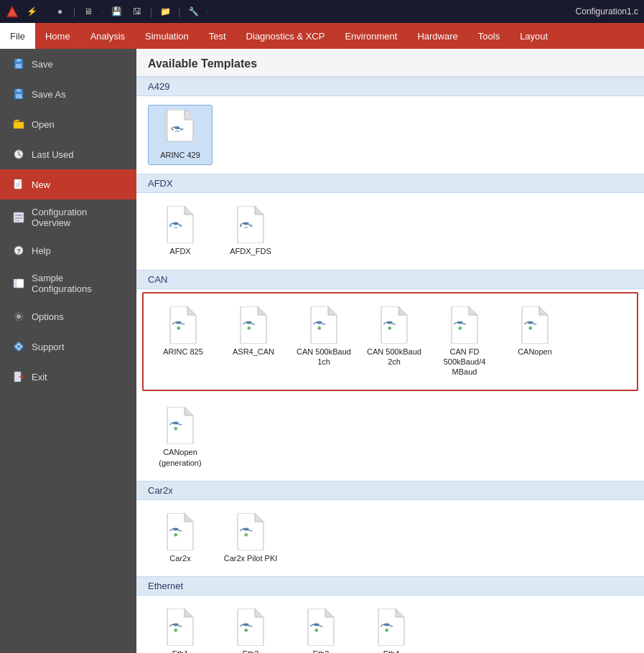 This screenshot has height=653, width=644. Describe the element at coordinates (68, 377) in the screenshot. I see `sidebar-item-exit: Exit` at that location.